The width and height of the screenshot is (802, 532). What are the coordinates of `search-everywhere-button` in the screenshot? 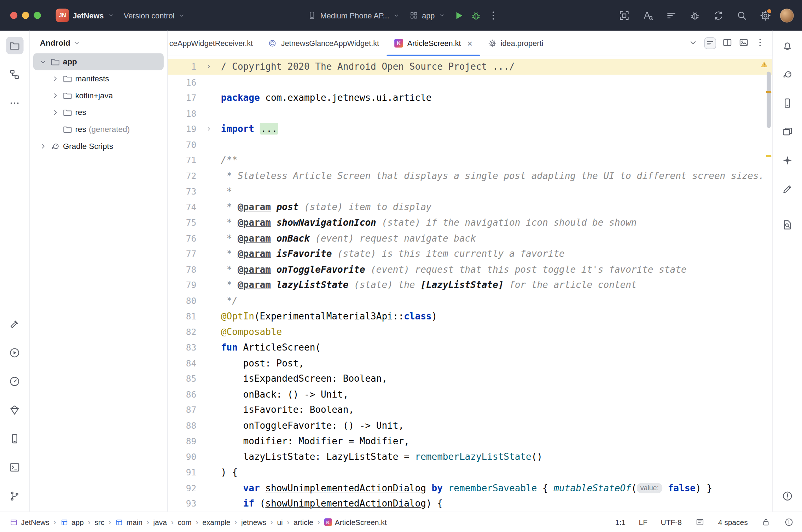 It's located at (742, 16).